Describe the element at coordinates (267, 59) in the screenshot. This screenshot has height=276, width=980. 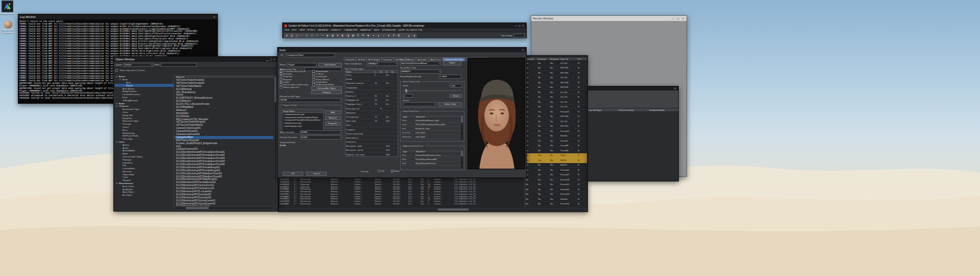
I see `window-button: ▁` at that location.